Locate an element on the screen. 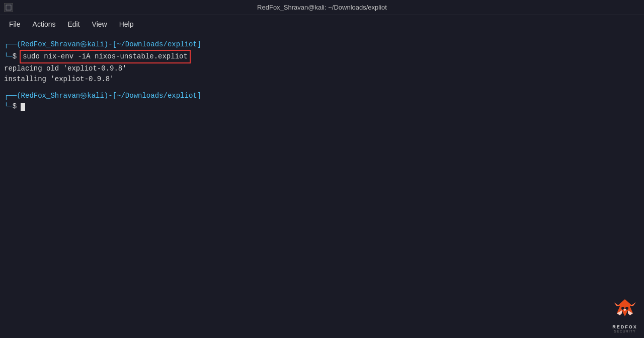 The image size is (644, 338). menu-actions: Actions is located at coordinates (44, 24).